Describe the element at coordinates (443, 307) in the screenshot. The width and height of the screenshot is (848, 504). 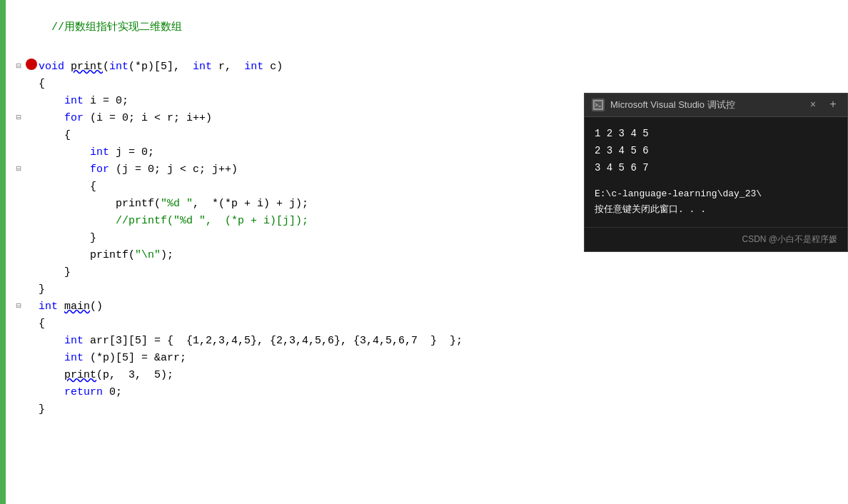
I see `code-text-15: int main()` at that location.